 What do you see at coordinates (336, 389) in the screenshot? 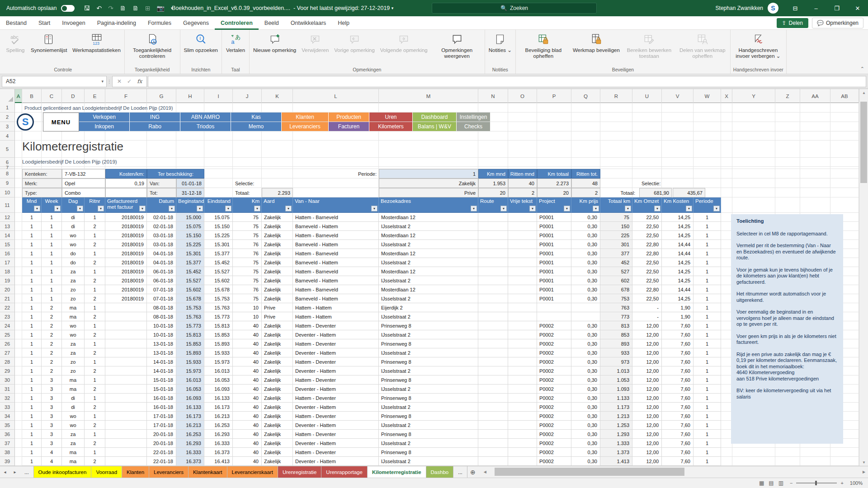
I see `table-cell: Deventer - Hattem` at bounding box center [336, 389].